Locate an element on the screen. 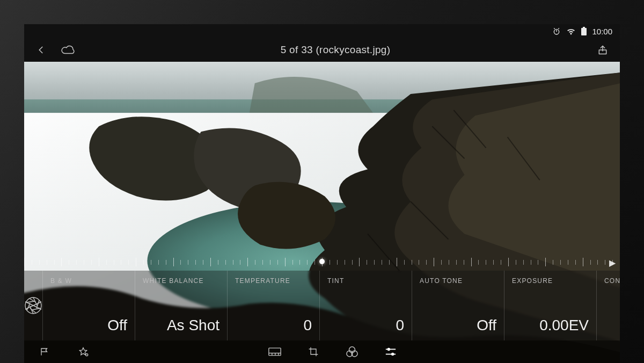  adjust-label: WHITE BALANCE is located at coordinates (181, 281).